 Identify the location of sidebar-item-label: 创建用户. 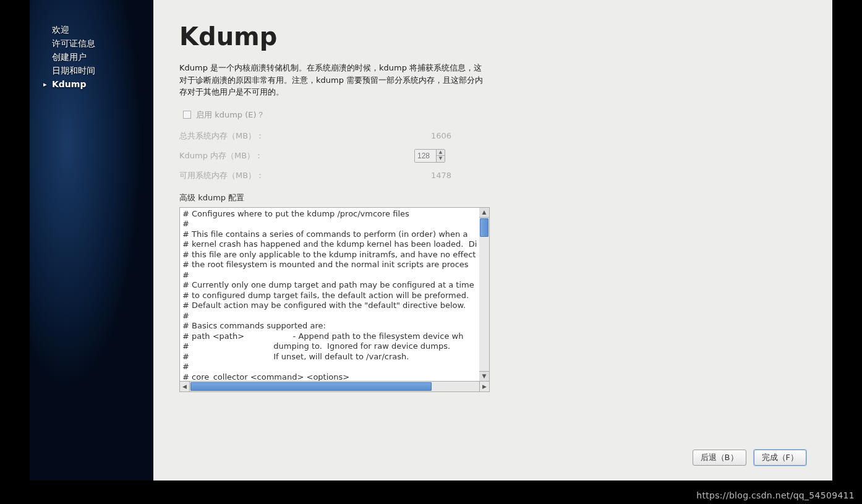
(69, 57).